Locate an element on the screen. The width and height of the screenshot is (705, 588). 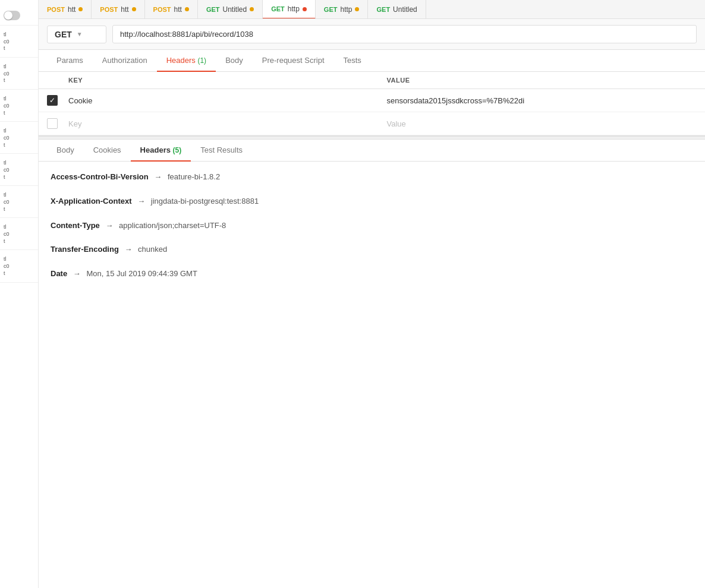
arrow-icon-1: → is located at coordinates (158, 177).